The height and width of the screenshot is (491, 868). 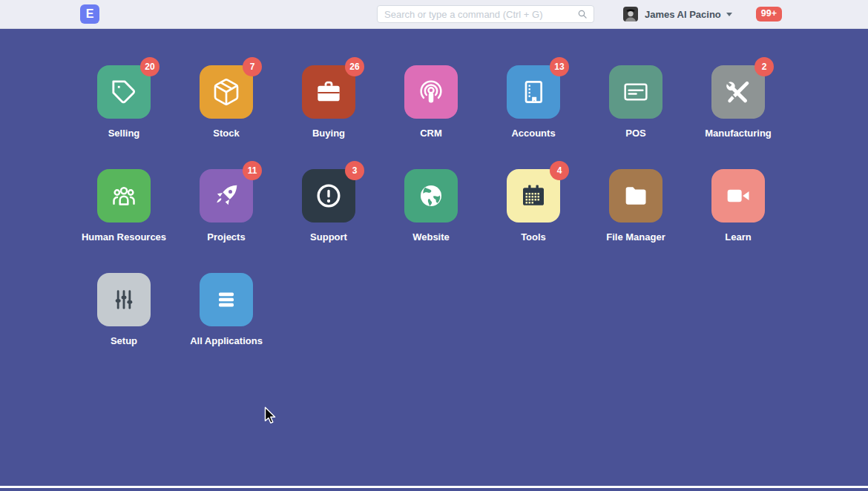 What do you see at coordinates (226, 206) in the screenshot?
I see `app-tile-projects: 11 Projects` at bounding box center [226, 206].